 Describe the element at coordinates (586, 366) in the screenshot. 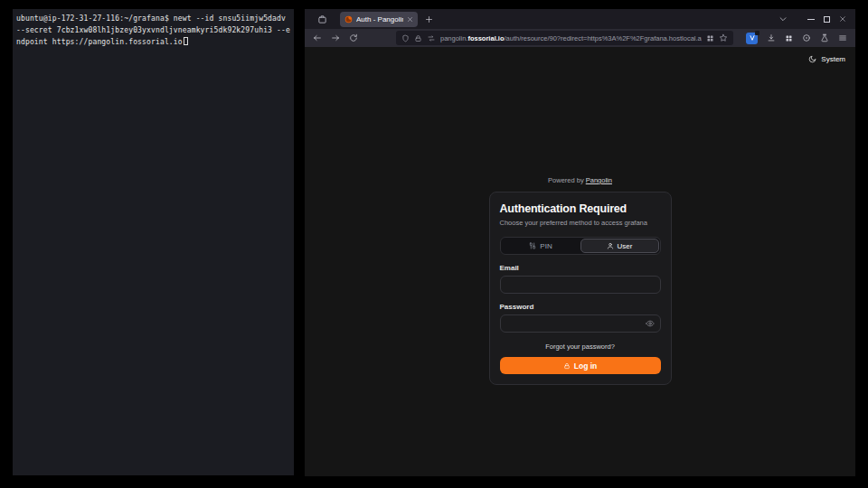

I see `login-button-label: Log in` at that location.